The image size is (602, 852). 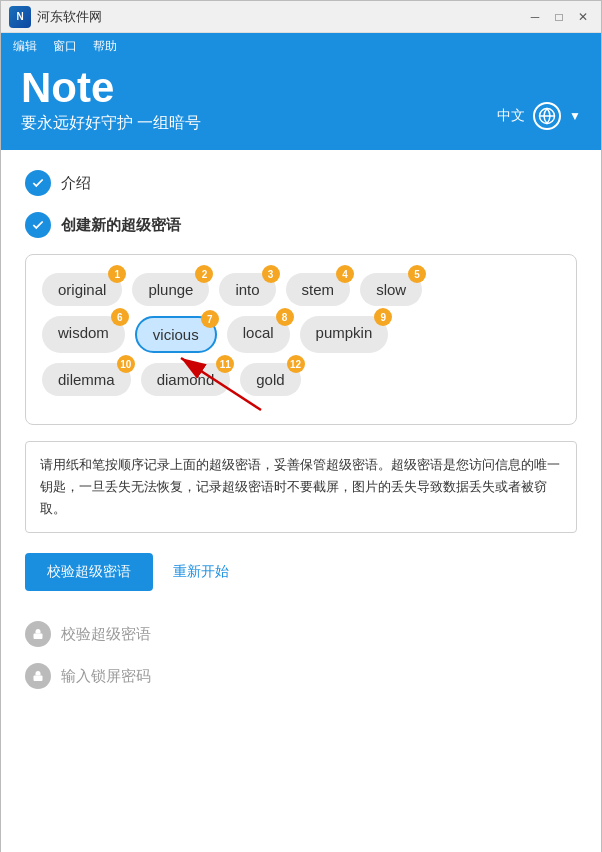 I want to click on app-title: Note, so click(x=111, y=88).